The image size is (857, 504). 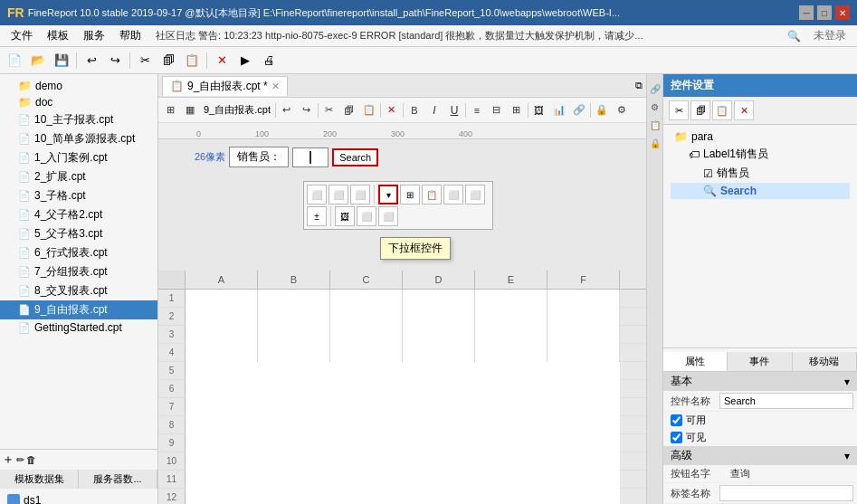 What do you see at coordinates (317, 216) in the screenshot?
I see `fw-btn-9: ±` at bounding box center [317, 216].